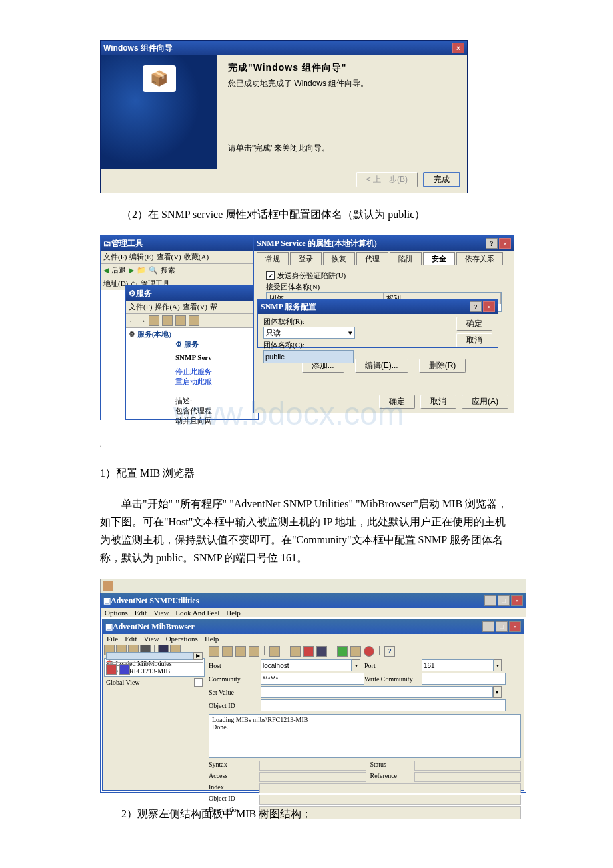 This screenshot has height=868, width=613. What do you see at coordinates (372, 259) in the screenshot?
I see `tab-agent: 代理` at bounding box center [372, 259].